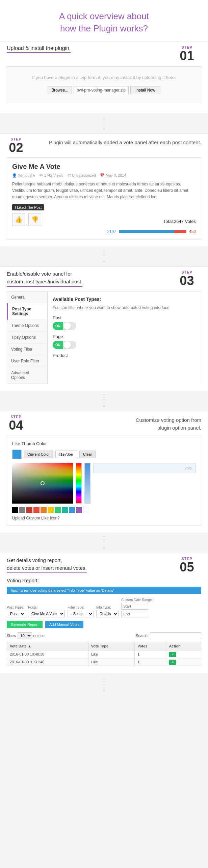 The image size is (208, 868). Describe the element at coordinates (60, 90) in the screenshot. I see `browse-button: Browse...` at that location.